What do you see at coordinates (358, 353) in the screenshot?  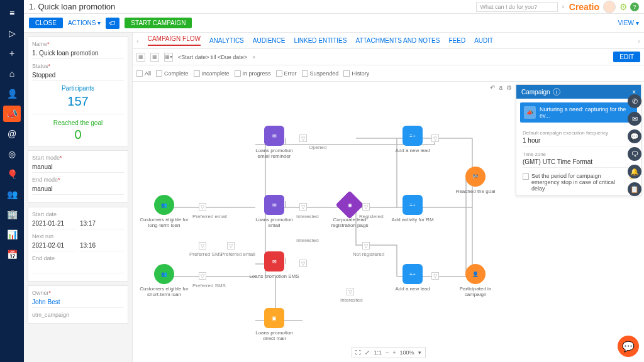 I see `fit-icon: ⛶` at bounding box center [358, 353].